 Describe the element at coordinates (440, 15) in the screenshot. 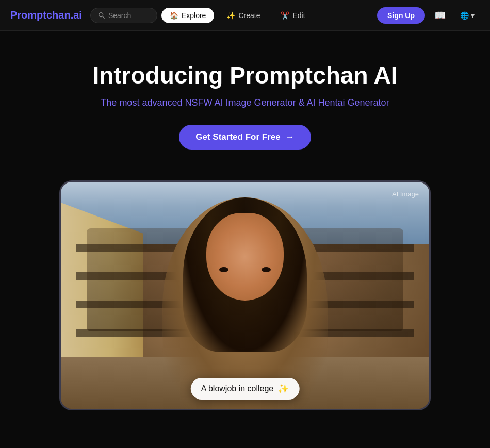

I see `book-button: 📖` at that location.